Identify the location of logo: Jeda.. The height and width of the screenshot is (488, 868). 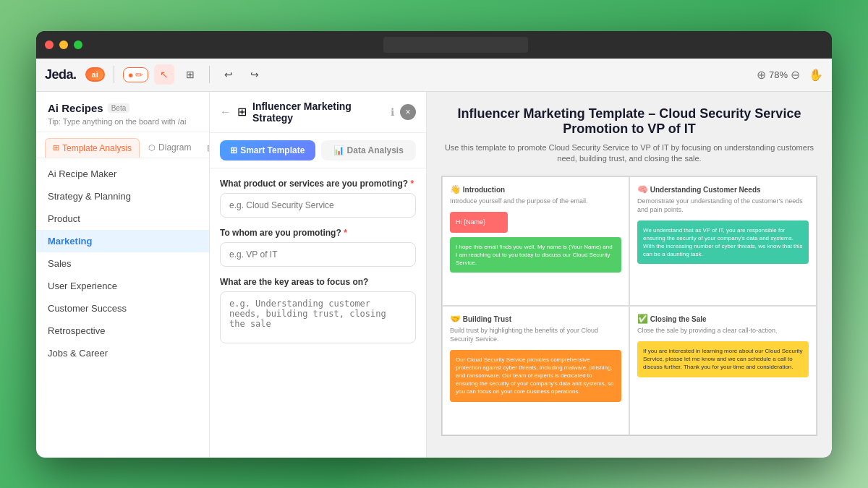
(61, 75).